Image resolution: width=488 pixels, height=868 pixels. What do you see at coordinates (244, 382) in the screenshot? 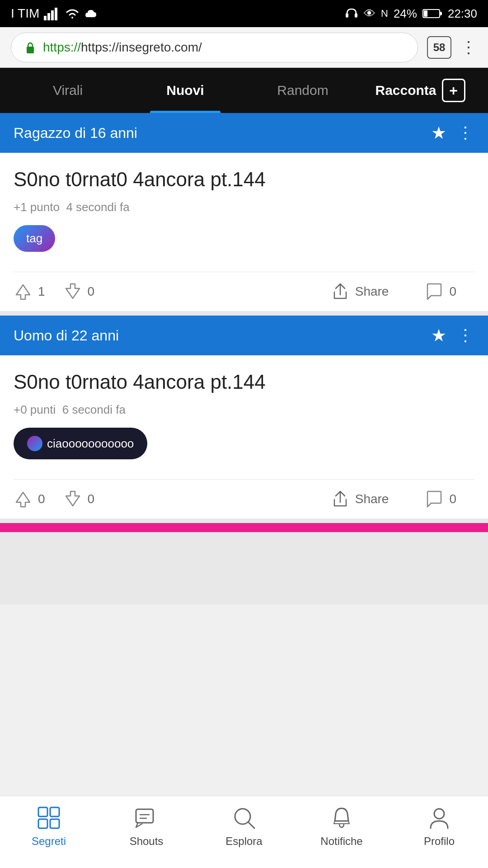
I see `post-title: S0no t0rnato 4ancora pt.144` at bounding box center [244, 382].